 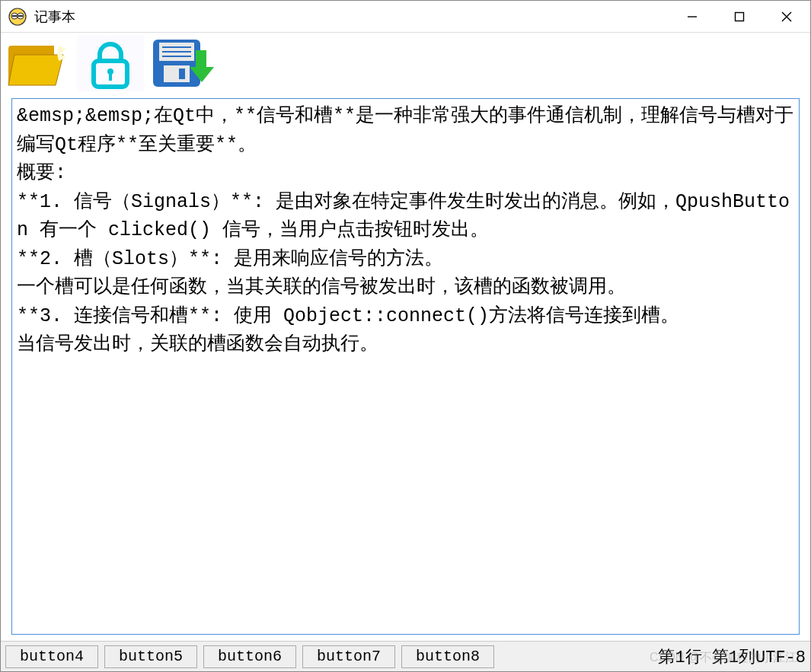 I want to click on open-folder-icon, so click(x=39, y=65).